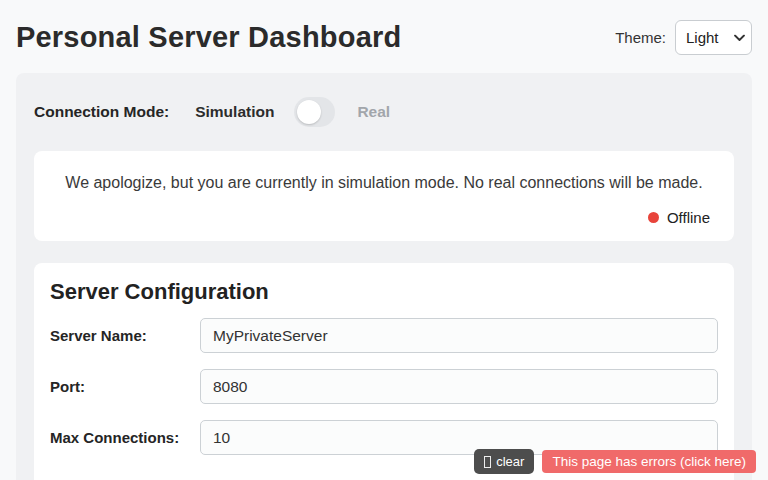 The width and height of the screenshot is (768, 480). What do you see at coordinates (384, 112) in the screenshot?
I see `connection-mode-row: Connection Mode: Simulation Real` at bounding box center [384, 112].